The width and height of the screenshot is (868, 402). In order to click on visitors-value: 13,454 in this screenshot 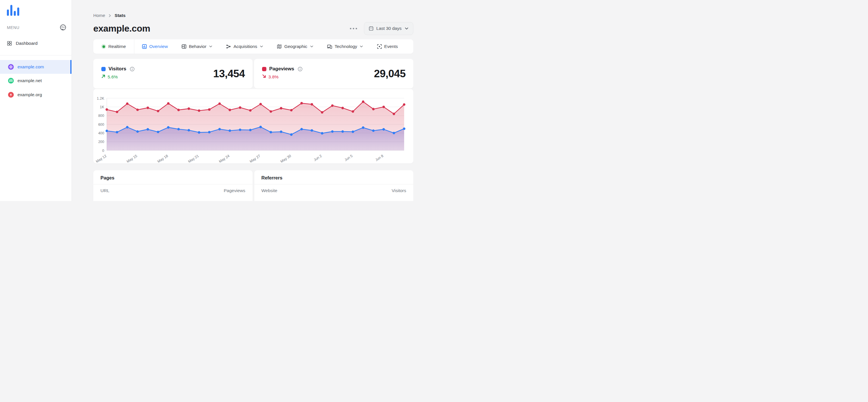, I will do `click(229, 74)`.